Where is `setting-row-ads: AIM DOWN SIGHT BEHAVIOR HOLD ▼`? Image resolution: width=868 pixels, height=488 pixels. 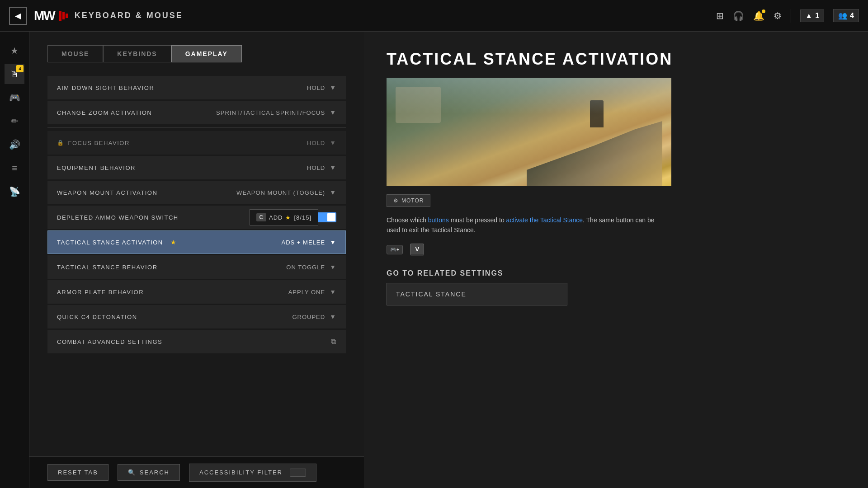
setting-row-ads: AIM DOWN SIGHT BEHAVIOR HOLD ▼ is located at coordinates (197, 88).